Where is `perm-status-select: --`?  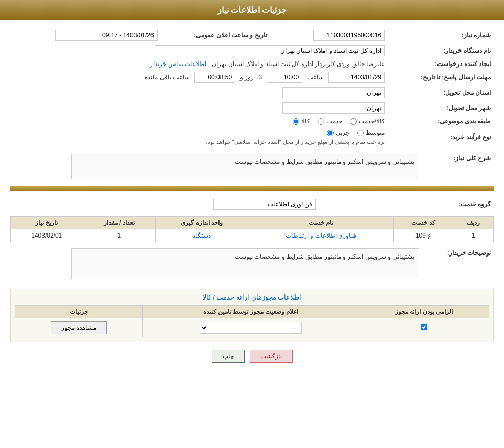 perm-status-select: -- is located at coordinates (251, 328).